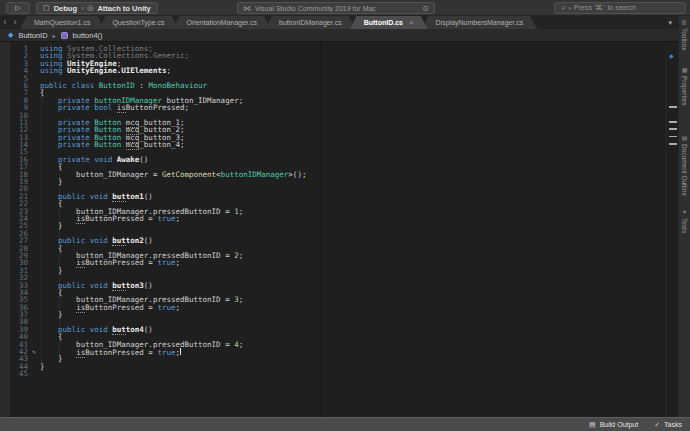 This screenshot has width=690, height=431. I want to click on code-line: 19 }, so click(333, 182).